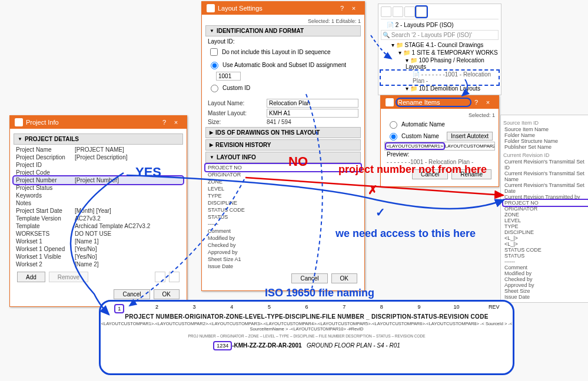 This screenshot has width=588, height=381. Describe the element at coordinates (546, 176) in the screenshot. I see `autotext-item: Current Revision's Transmittal Set Name` at that location.